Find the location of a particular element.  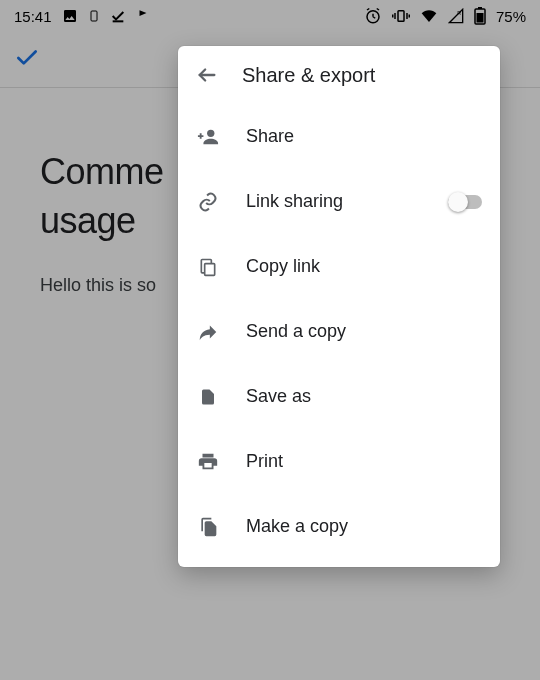

menu-item-label: Link sharing is located at coordinates (334, 202).